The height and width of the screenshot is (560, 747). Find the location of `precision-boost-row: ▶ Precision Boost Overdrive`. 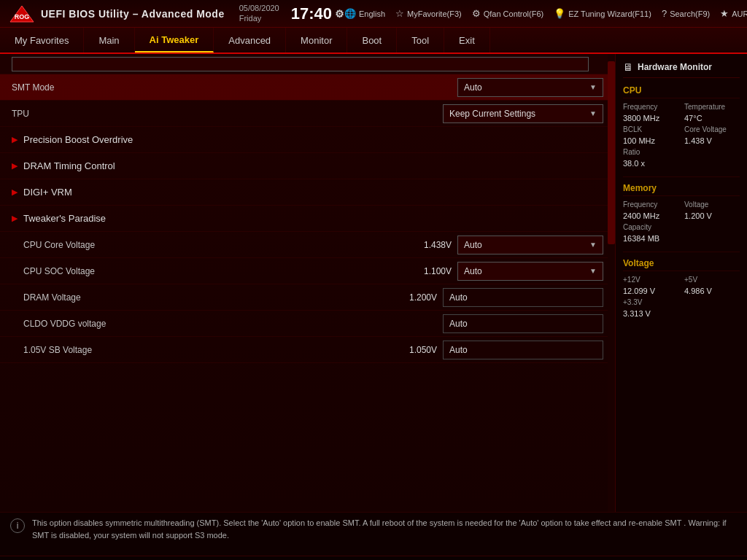

precision-boost-row: ▶ Precision Boost Overdrive is located at coordinates (308, 140).